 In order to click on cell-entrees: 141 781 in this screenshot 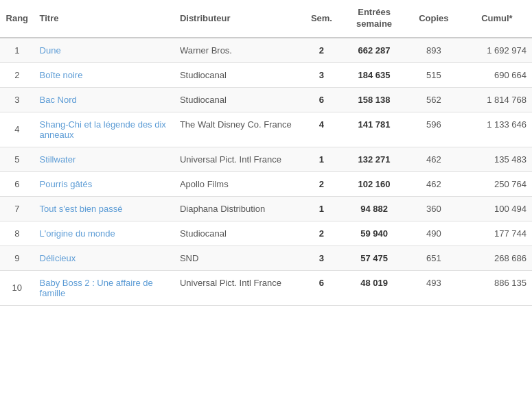, I will do `click(374, 129)`.